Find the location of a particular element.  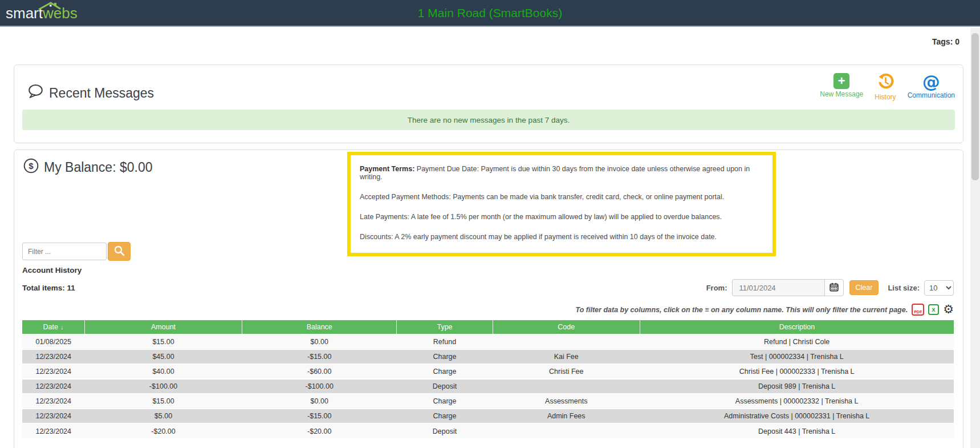

no-messages-alert: There are no new messages in the past 7 … is located at coordinates (489, 120).